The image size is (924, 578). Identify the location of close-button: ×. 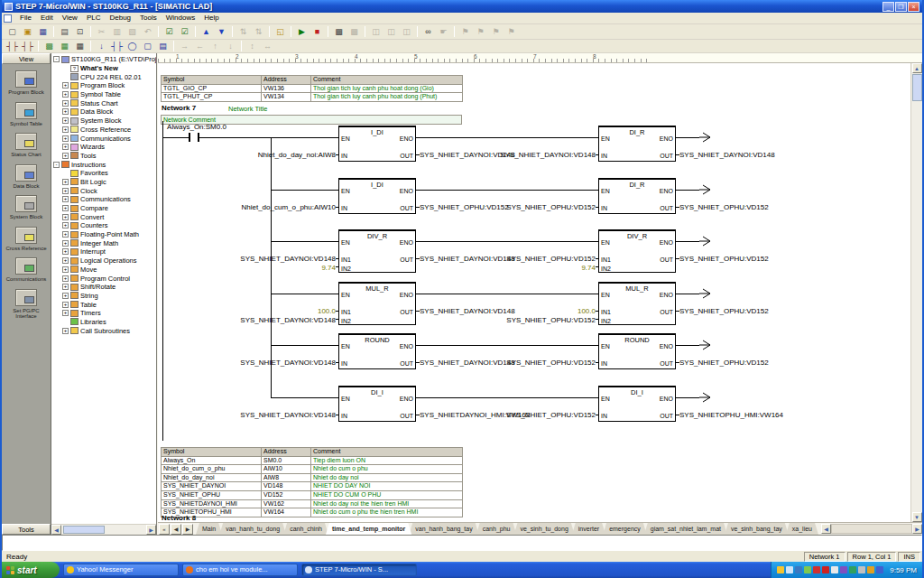
(913, 7).